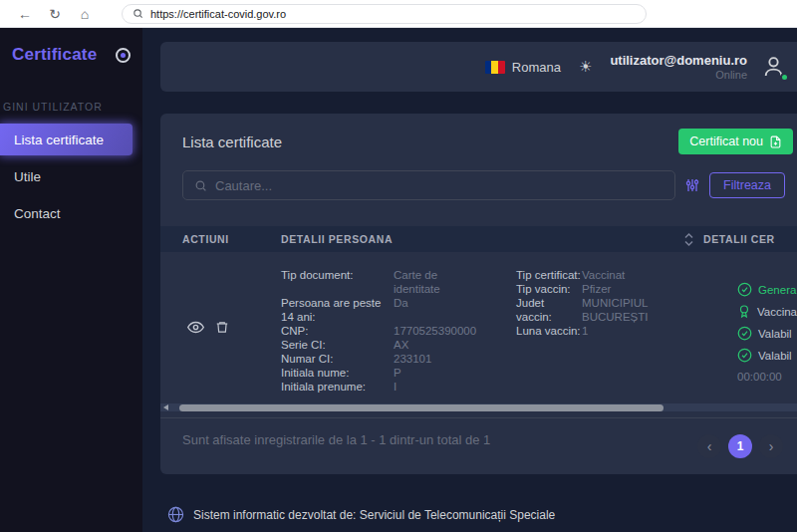  I want to click on detail-label: Tip vaccin:, so click(549, 289).